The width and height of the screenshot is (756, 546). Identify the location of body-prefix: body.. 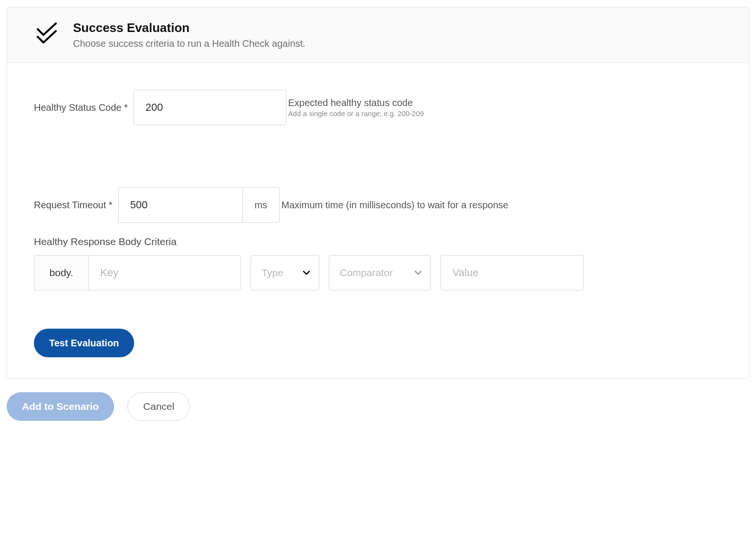
(61, 273).